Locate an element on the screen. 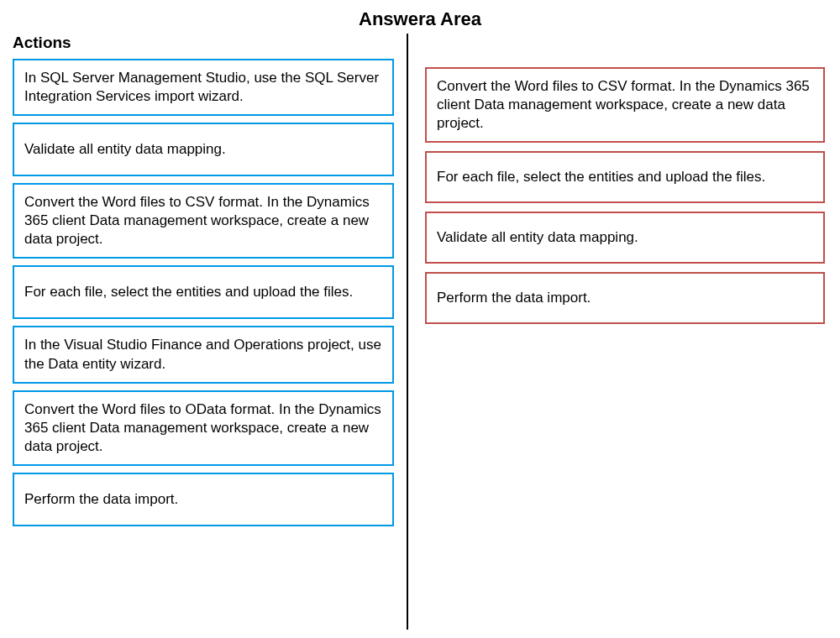  action-item-text: Convert the Word files to CSV format. In… is located at coordinates (203, 221).